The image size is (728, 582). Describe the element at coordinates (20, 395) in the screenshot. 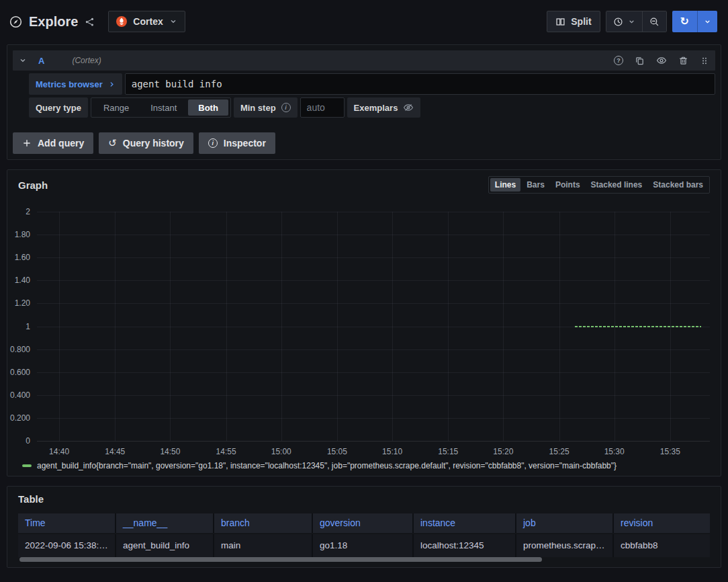

I see `y-tick-label: 0.400` at that location.